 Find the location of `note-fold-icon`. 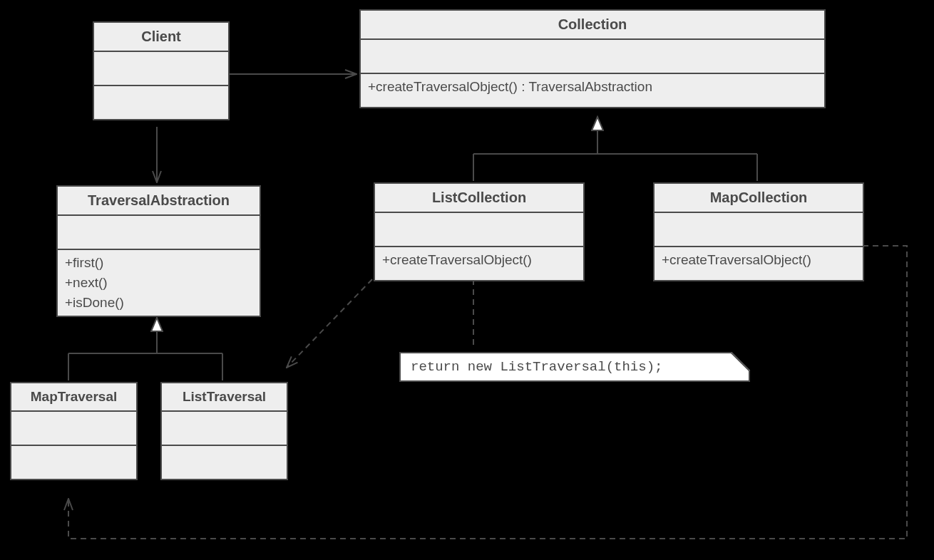

note-fold-icon is located at coordinates (741, 361).